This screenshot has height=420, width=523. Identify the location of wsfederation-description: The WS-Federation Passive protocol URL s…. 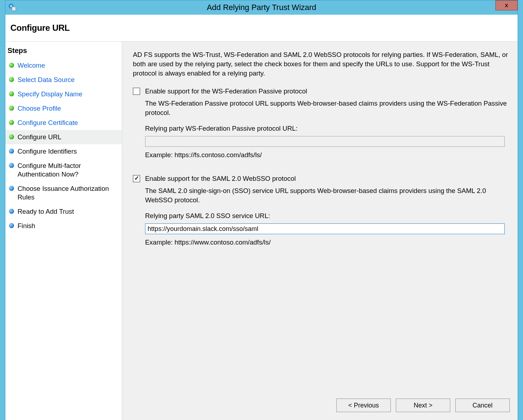
(327, 108).